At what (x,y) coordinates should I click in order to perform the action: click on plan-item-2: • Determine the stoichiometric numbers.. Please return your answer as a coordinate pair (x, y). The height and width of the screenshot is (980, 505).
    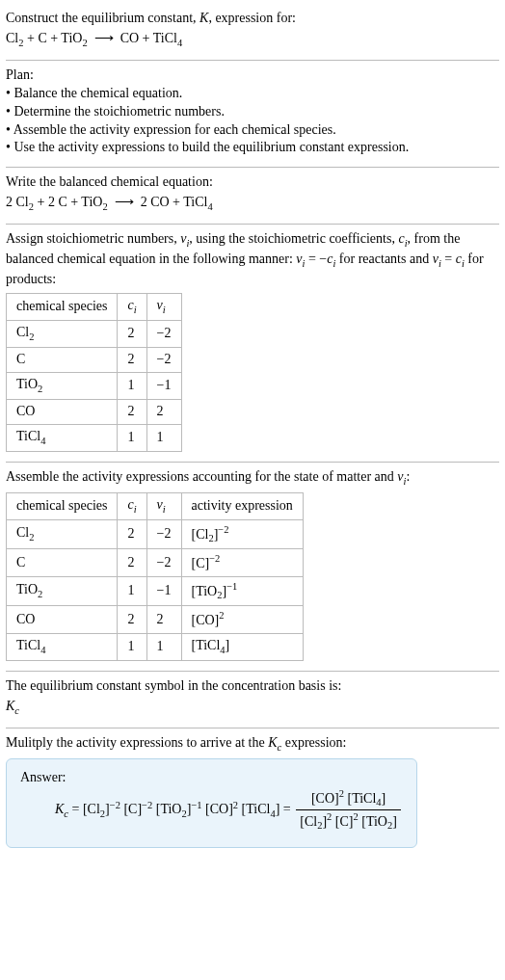
    Looking at the image, I should click on (252, 112).